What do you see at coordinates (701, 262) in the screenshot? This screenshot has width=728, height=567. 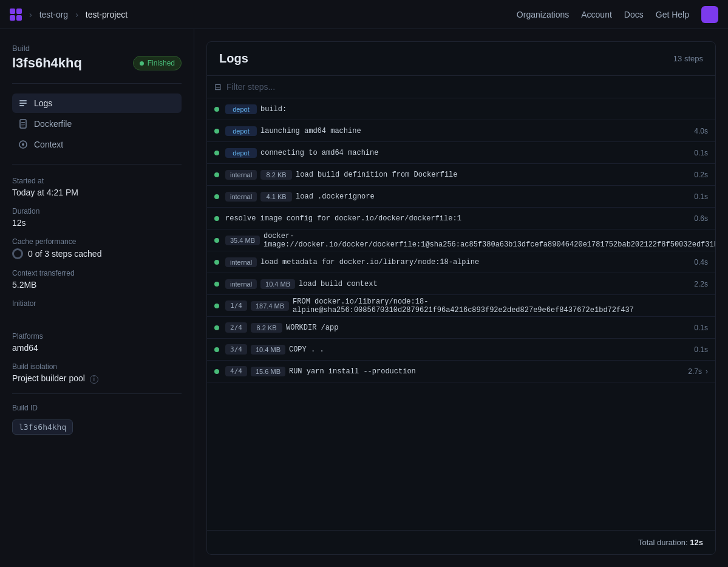 I see `log-time: 0.4s` at bounding box center [701, 262].